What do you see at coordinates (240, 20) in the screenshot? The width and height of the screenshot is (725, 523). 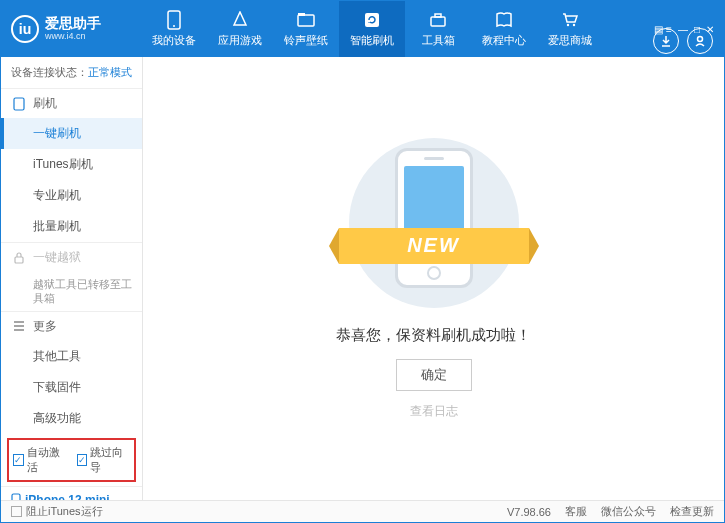 I see `apps-icon` at bounding box center [240, 20].